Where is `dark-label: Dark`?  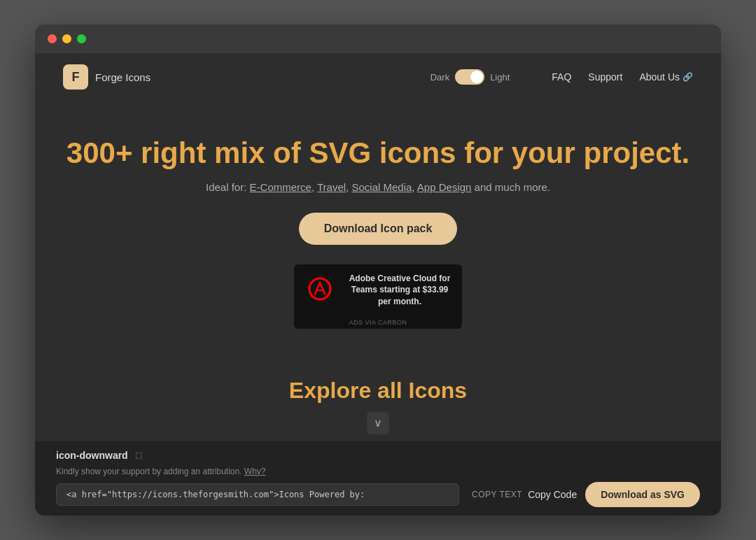 dark-label: Dark is located at coordinates (440, 77).